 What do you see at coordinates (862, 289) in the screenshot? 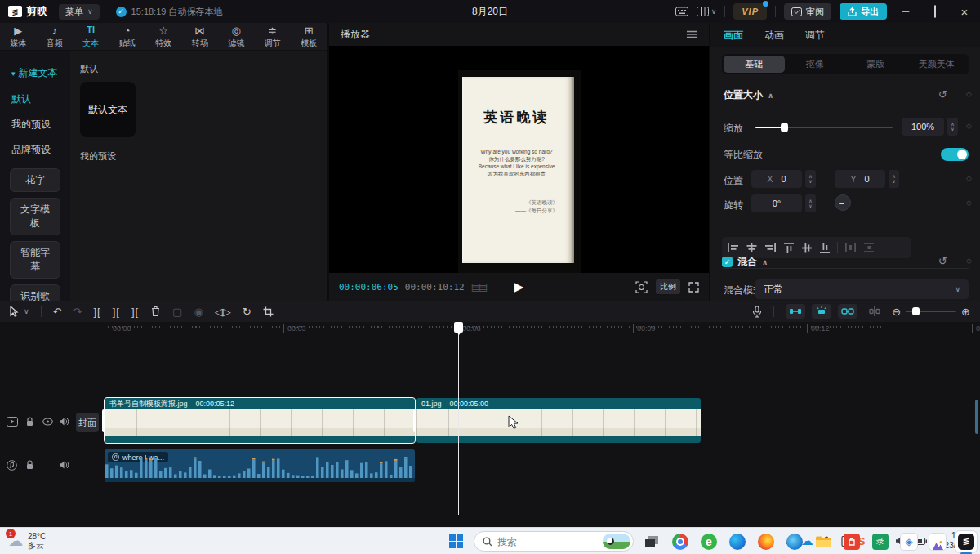
I see `blend-mode-dropdown: 正常 ∨` at bounding box center [862, 289].